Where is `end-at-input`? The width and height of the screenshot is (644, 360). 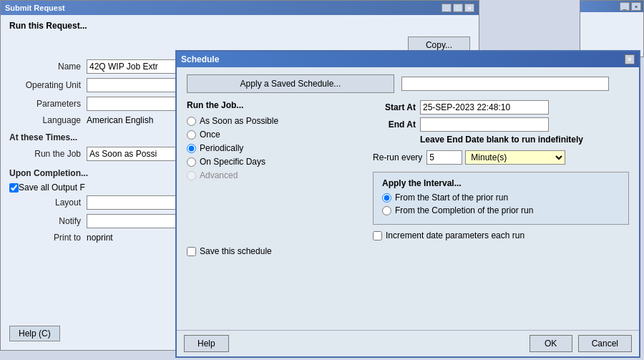
end-at-input is located at coordinates (484, 125).